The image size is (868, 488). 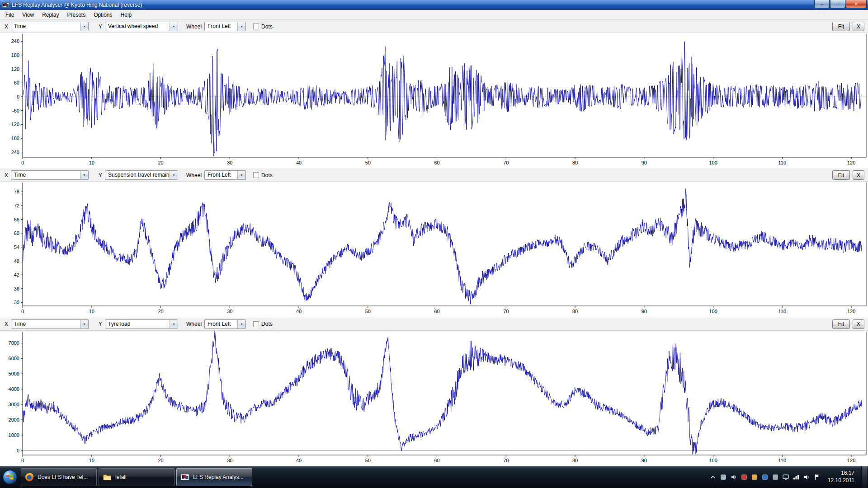 What do you see at coordinates (434, 477) in the screenshot?
I see `taskbar: Does LFS have Tel... lefall LFS Repl` at bounding box center [434, 477].